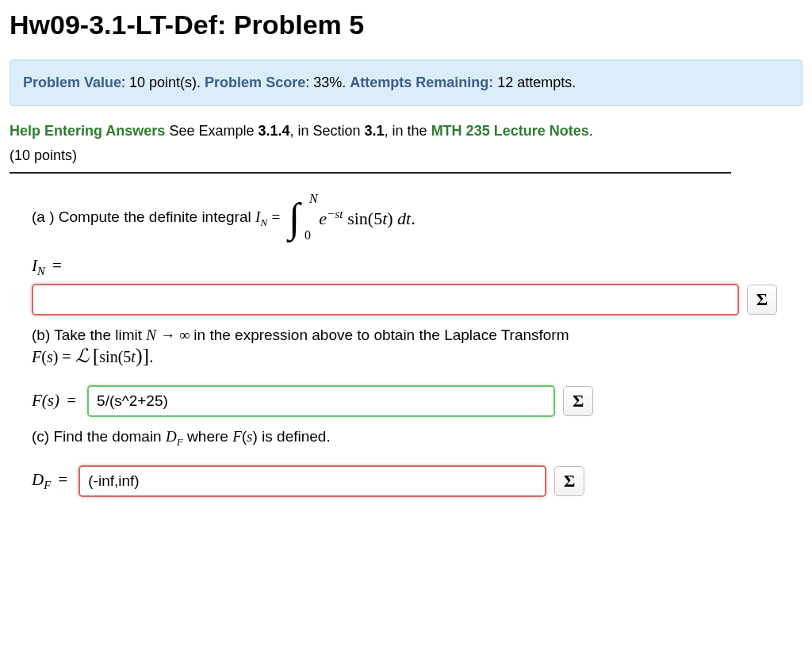 Image resolution: width=812 pixels, height=669 pixels. I want to click on part-c-prompt: (c) Find the domain DF where F(s) is def…, so click(417, 438).